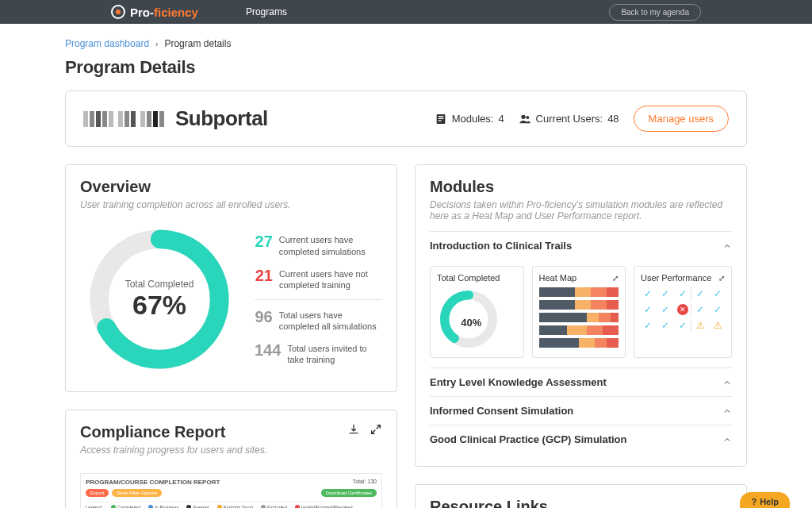 The width and height of the screenshot is (812, 508). What do you see at coordinates (569, 119) in the screenshot?
I see `users-count: Current Users: 48` at bounding box center [569, 119].